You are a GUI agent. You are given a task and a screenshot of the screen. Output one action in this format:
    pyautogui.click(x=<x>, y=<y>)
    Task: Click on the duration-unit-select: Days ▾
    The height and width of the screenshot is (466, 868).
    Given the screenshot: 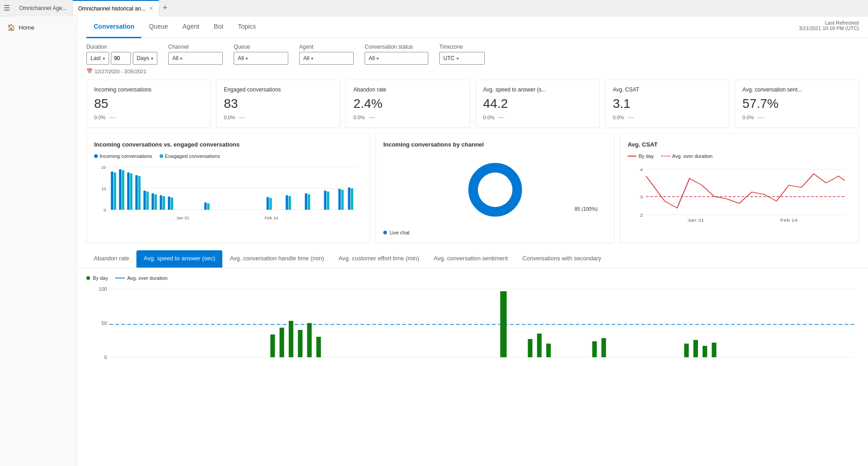 What is the action you would take?
    pyautogui.click(x=145, y=58)
    